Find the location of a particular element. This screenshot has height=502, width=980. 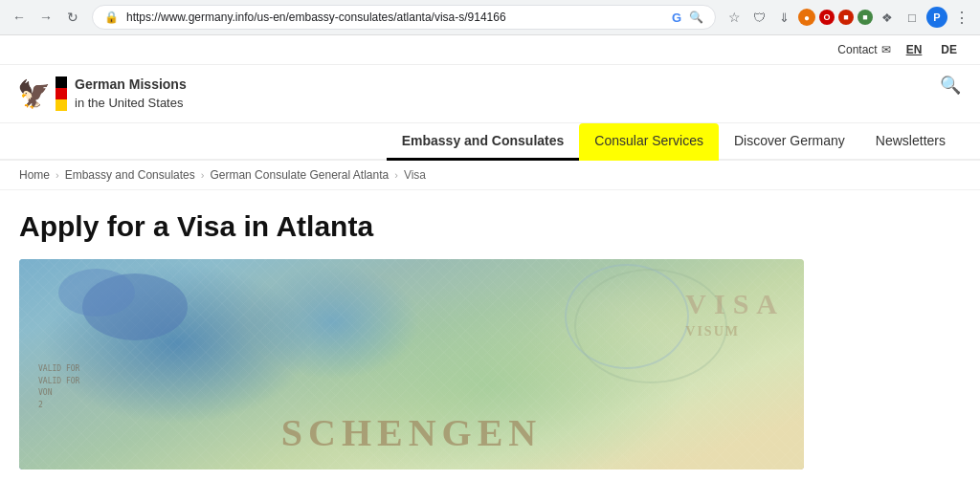

window-controls: □ is located at coordinates (912, 17).